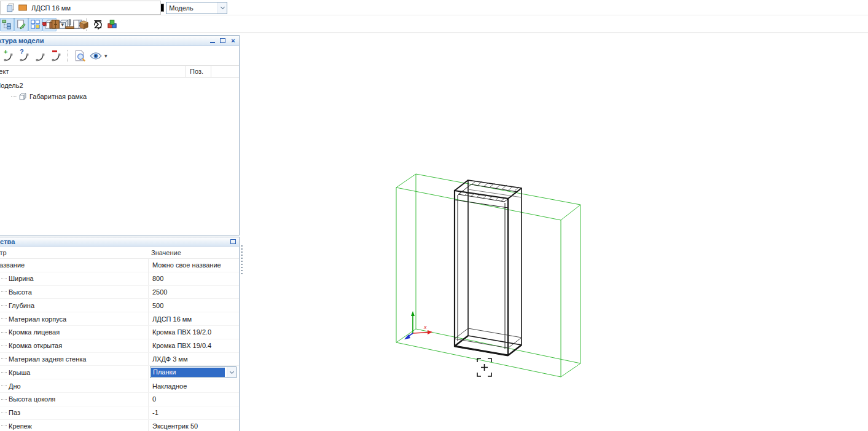 The width and height of the screenshot is (868, 431). What do you see at coordinates (84, 25) in the screenshot?
I see `package-tool-button` at bounding box center [84, 25].